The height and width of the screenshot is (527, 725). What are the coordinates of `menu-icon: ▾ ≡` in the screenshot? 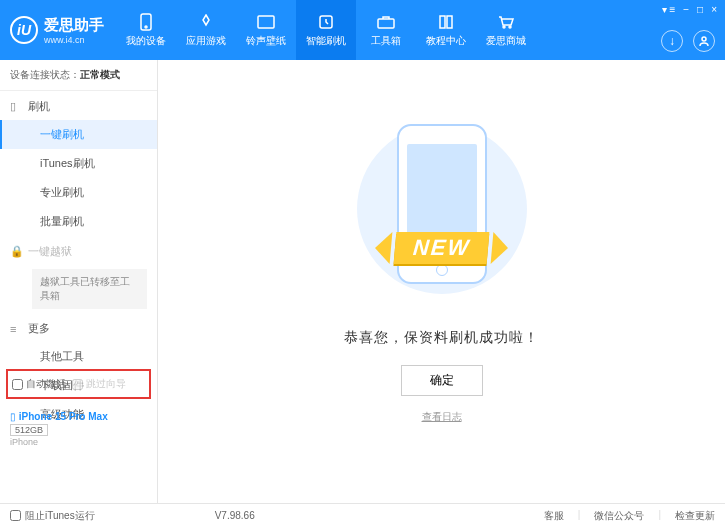 It's located at (669, 10).